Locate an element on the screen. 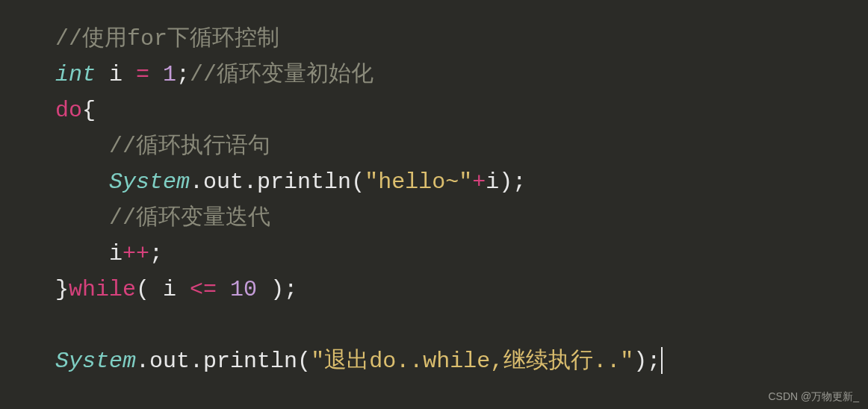  increment-operator: ++ is located at coordinates (136, 254).